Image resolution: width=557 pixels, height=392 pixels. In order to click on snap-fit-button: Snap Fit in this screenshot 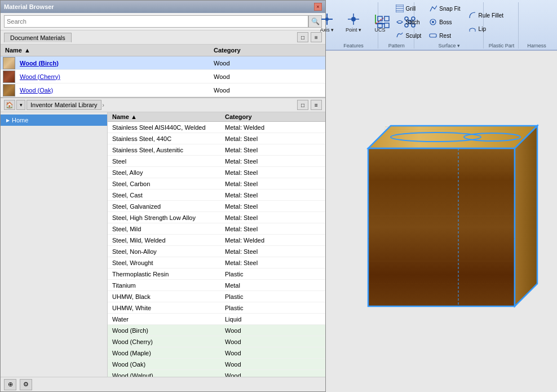, I will do `click(444, 8)`.